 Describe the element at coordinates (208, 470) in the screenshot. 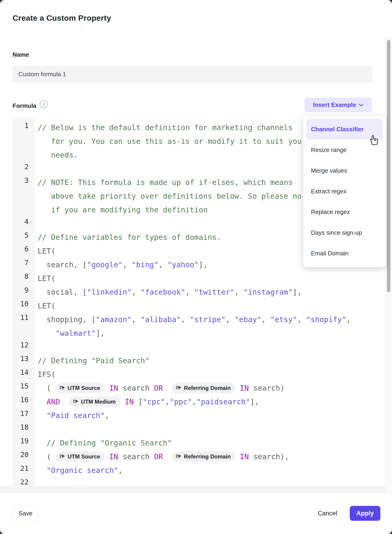

I see `code-line: "Organic search",` at that location.